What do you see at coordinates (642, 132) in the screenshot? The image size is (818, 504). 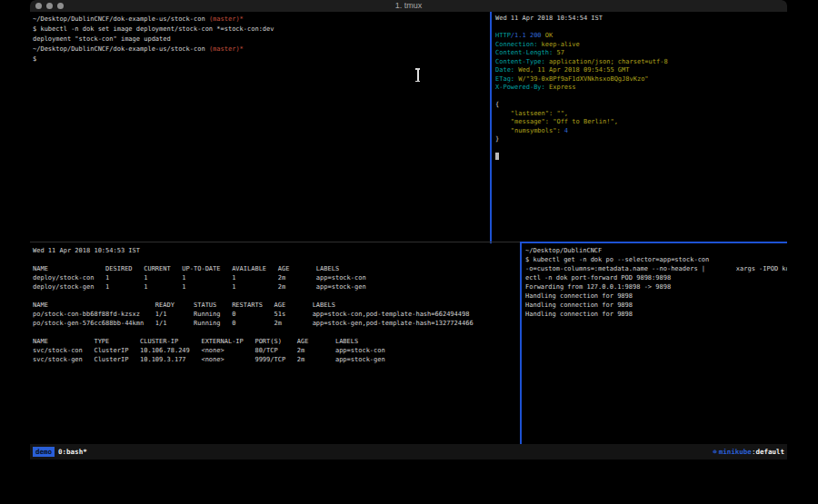 I see `terminal-line: "numsymbols": 4` at bounding box center [642, 132].